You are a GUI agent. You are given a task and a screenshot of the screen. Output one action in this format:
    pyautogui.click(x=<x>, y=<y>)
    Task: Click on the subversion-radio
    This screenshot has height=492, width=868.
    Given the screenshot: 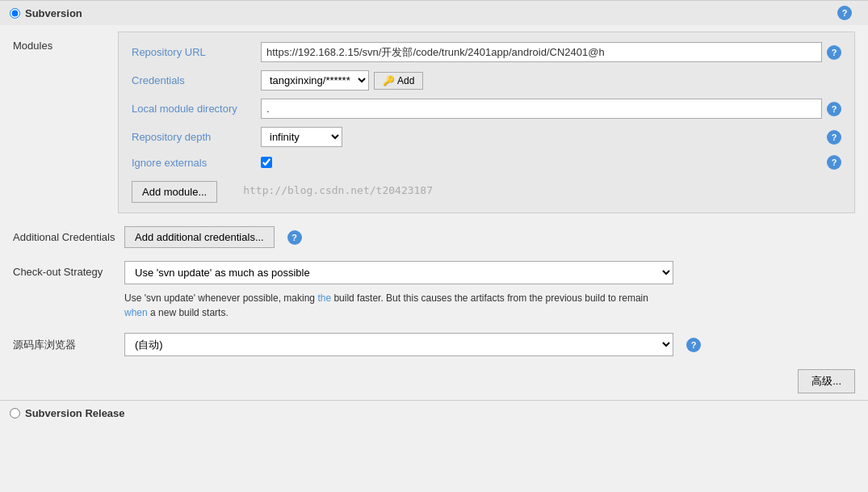 What is the action you would take?
    pyautogui.click(x=15, y=13)
    